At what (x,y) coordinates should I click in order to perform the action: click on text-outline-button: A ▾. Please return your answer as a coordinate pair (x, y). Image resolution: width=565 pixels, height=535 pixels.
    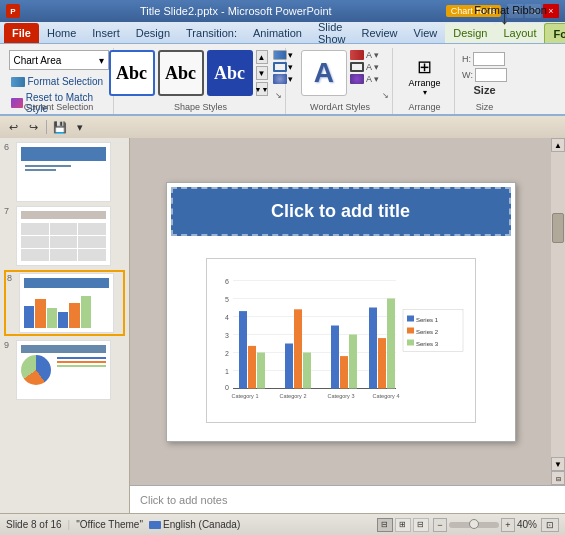
    Looking at the image, I should click on (364, 67).